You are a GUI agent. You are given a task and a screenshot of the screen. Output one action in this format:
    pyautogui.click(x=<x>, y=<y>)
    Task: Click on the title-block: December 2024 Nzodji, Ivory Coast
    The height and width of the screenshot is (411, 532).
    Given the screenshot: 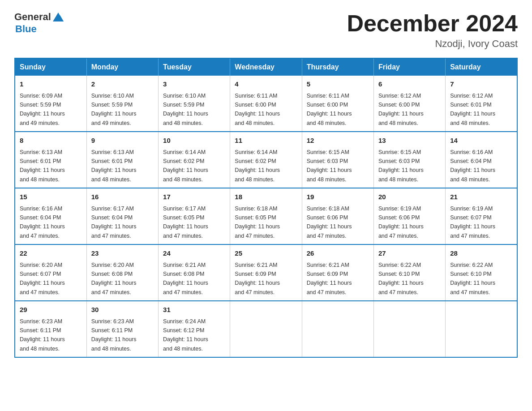 What is the action you would take?
    pyautogui.click(x=432, y=30)
    